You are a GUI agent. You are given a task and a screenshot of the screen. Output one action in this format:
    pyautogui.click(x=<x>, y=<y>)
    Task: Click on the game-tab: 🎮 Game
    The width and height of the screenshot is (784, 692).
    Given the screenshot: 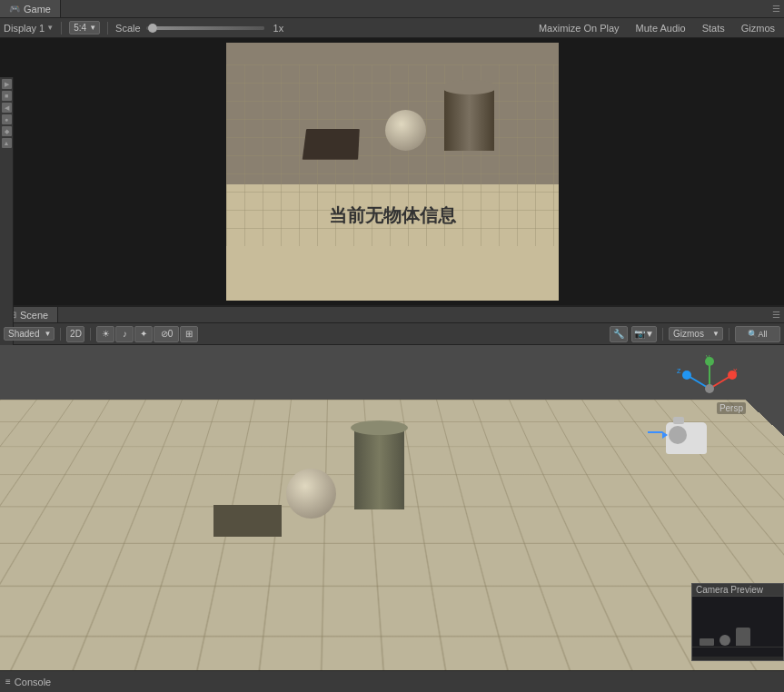 What is the action you would take?
    pyautogui.click(x=31, y=9)
    